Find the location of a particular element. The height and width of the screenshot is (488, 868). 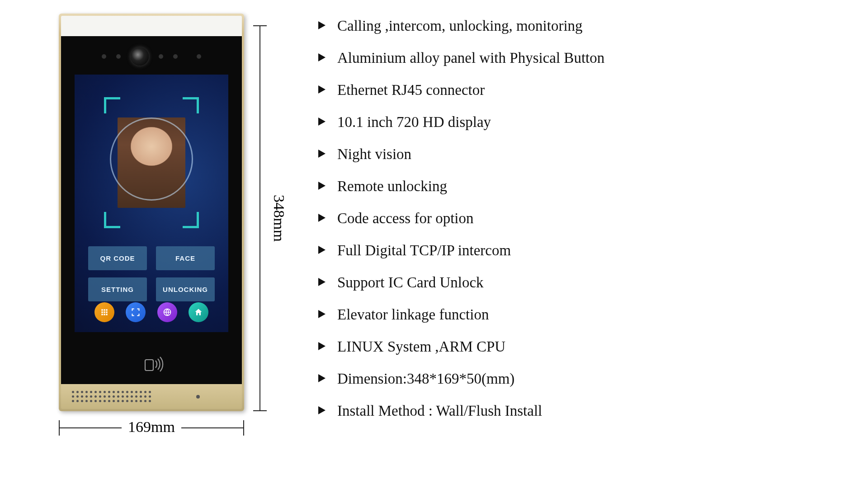

feature-text: LINUX System ,ARM CPU is located at coordinates (421, 347).